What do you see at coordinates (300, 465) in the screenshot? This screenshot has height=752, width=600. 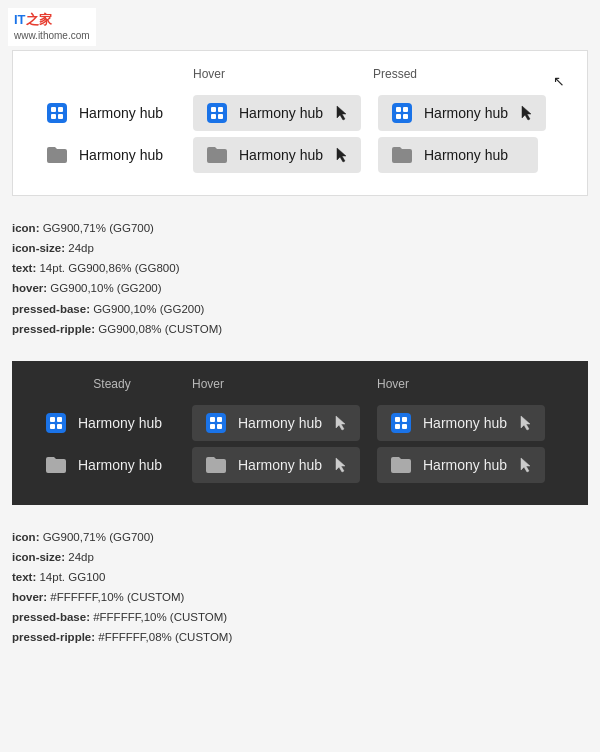 I see `dark-folder-row: Harmony hub Harmony hub Harmony hub` at bounding box center [300, 465].